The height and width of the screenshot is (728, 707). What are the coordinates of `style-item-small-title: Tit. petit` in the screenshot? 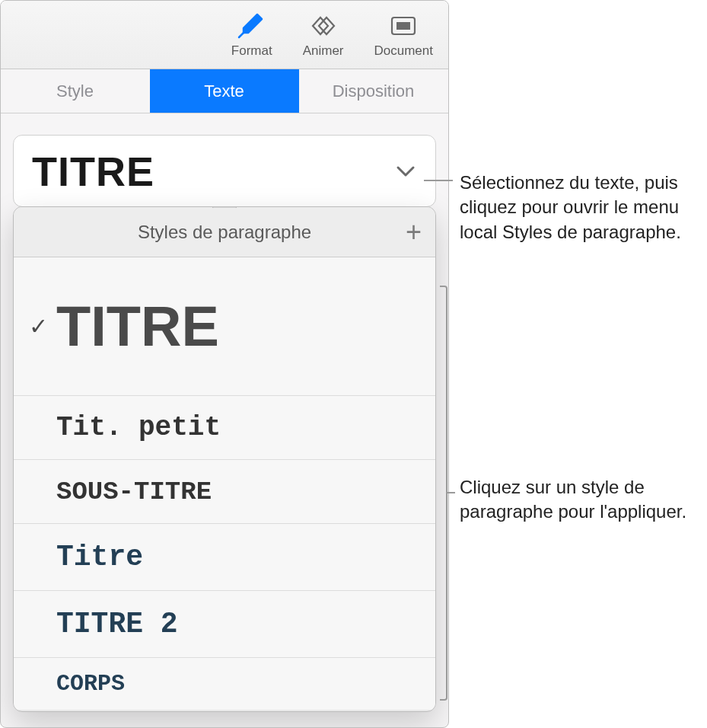 It's located at (225, 428).